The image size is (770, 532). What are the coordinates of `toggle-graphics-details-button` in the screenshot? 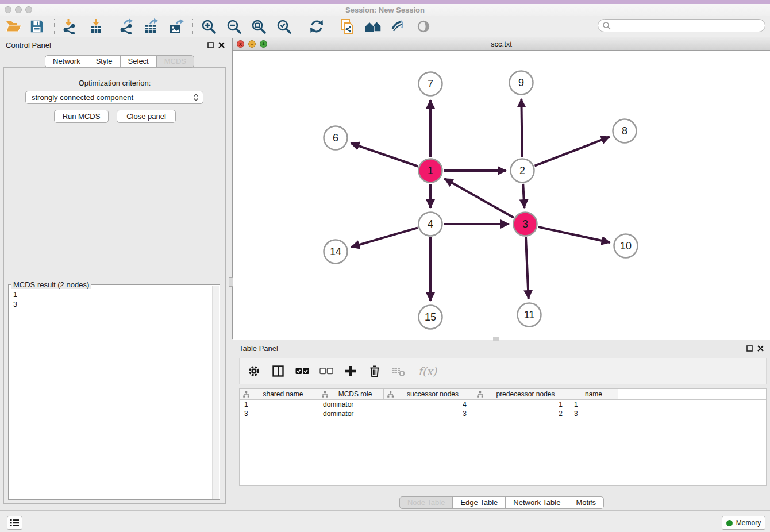 It's located at (398, 26).